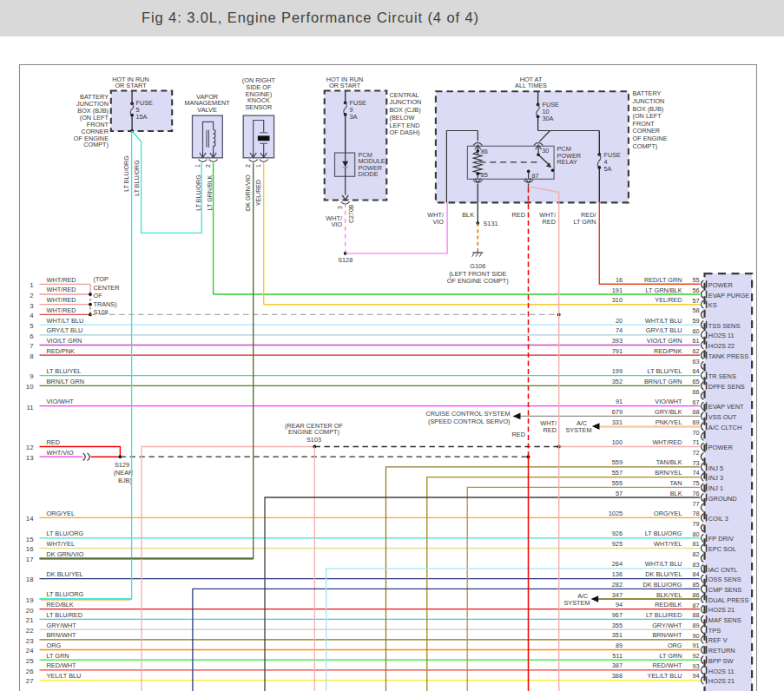  I want to click on svg-text: OF, so click(99, 295).